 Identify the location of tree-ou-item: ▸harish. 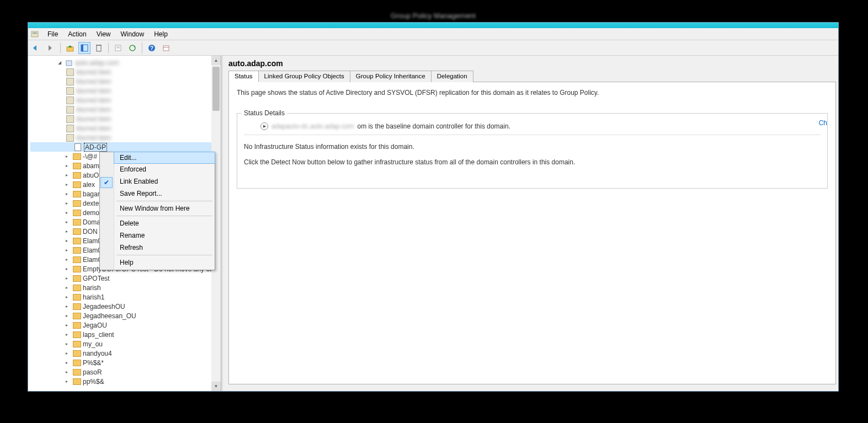
(126, 288).